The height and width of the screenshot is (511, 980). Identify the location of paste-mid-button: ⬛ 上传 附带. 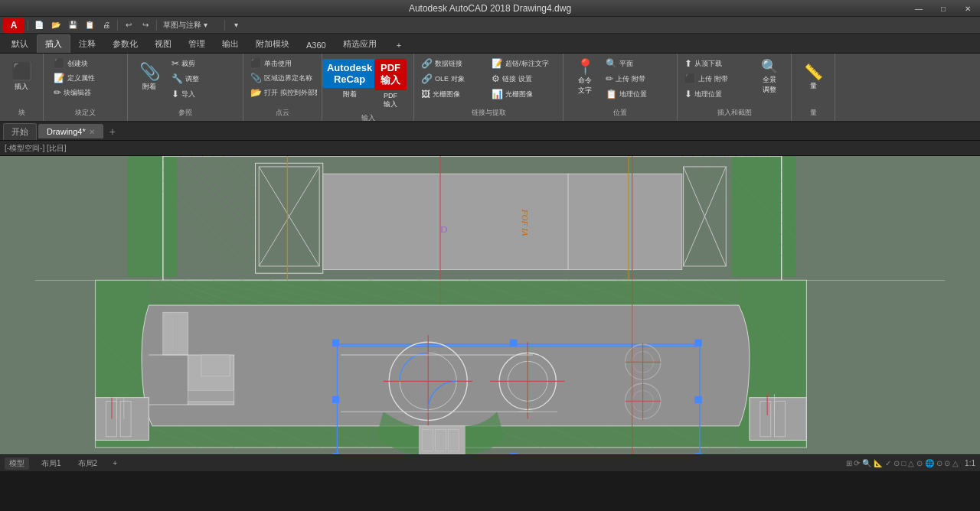
(717, 79).